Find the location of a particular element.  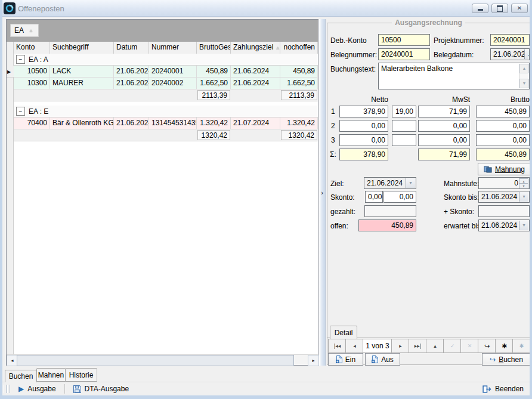

dropdown-arrow-icon is located at coordinates (526, 54).